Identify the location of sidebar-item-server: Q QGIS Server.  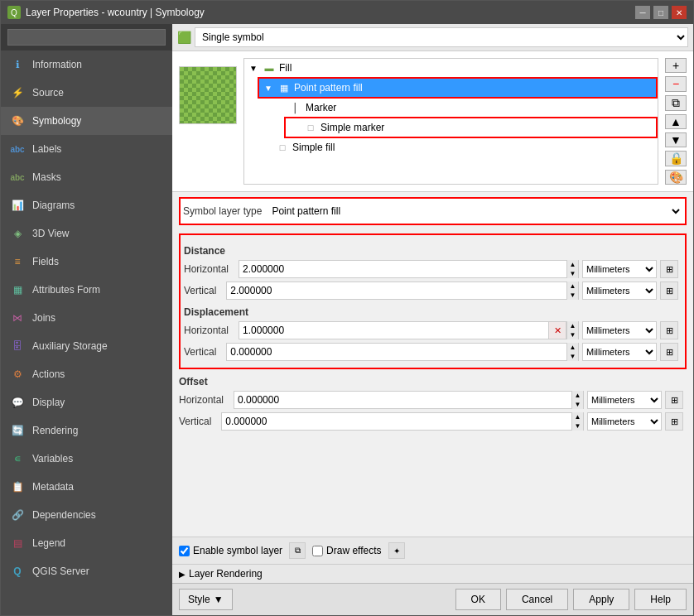
(86, 571).